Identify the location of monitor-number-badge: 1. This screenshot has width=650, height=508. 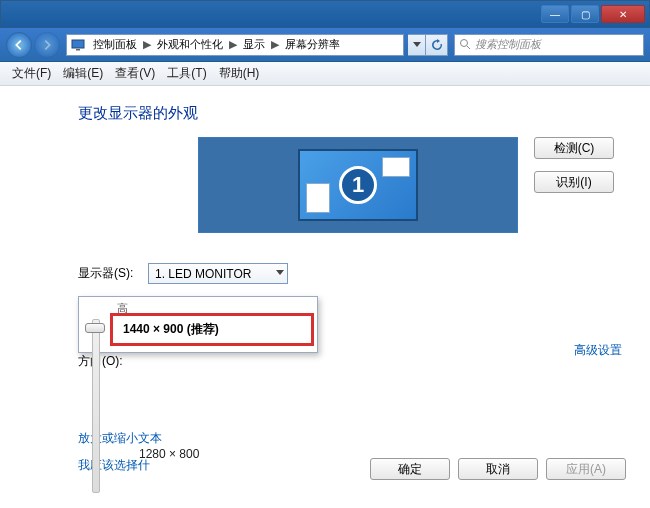
(358, 185).